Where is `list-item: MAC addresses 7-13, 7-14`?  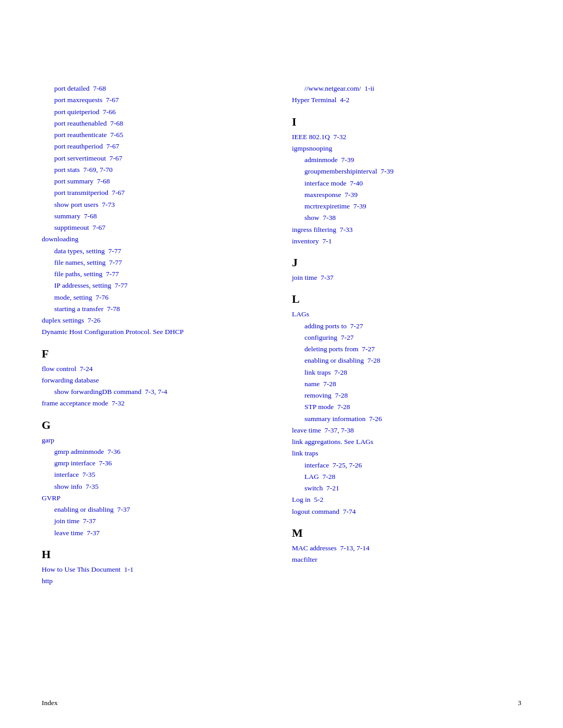 list-item: MAC addresses 7-13, 7-14 is located at coordinates (407, 548).